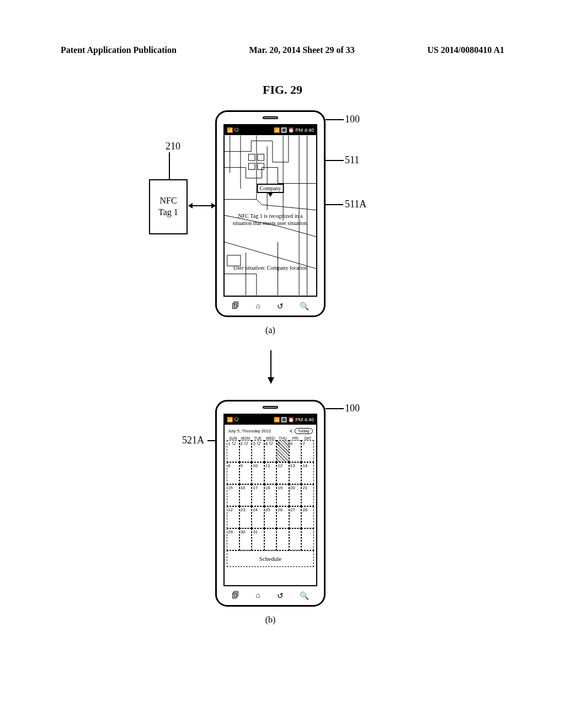  I want to click on cal-cell: 18, so click(270, 495).